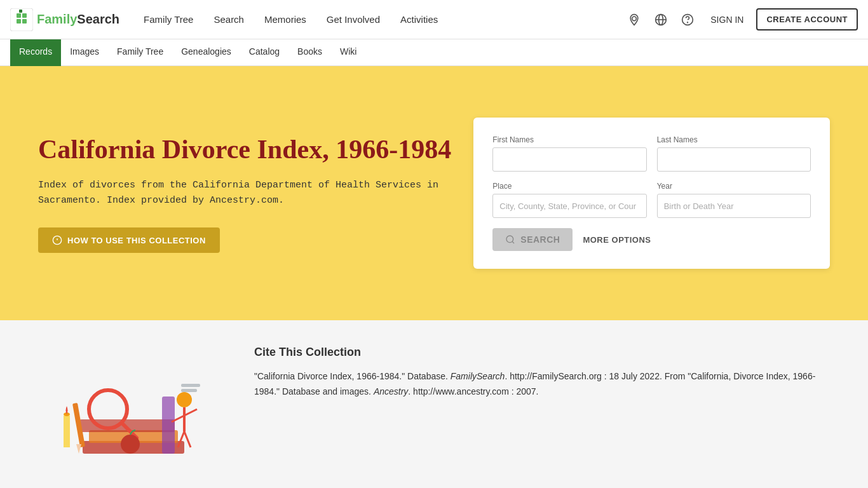 Image resolution: width=868 pixels, height=488 pixels. What do you see at coordinates (434, 20) in the screenshot?
I see `top-navigation: FamilySearch Family Tree Search Memories…` at bounding box center [434, 20].